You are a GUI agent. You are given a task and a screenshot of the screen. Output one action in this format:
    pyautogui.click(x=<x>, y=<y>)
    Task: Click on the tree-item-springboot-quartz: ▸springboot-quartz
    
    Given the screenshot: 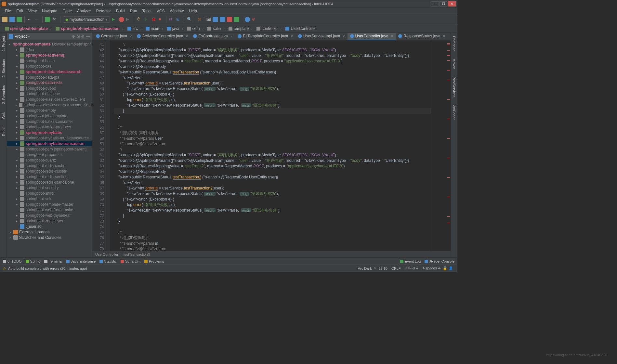 What is the action you would take?
    pyautogui.click(x=49, y=160)
    